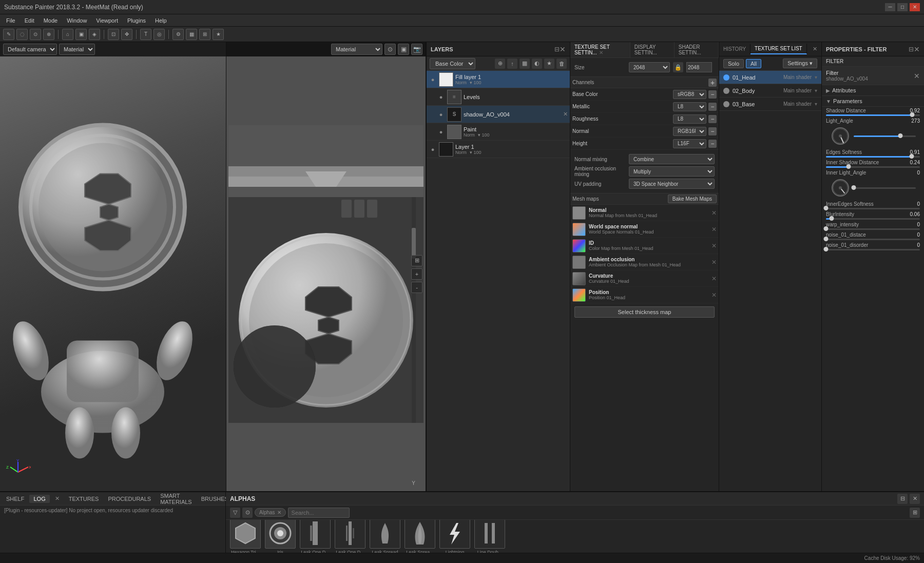 The height and width of the screenshot is (563, 924). I want to click on layers-collapse-icon: ⊟, so click(557, 49).